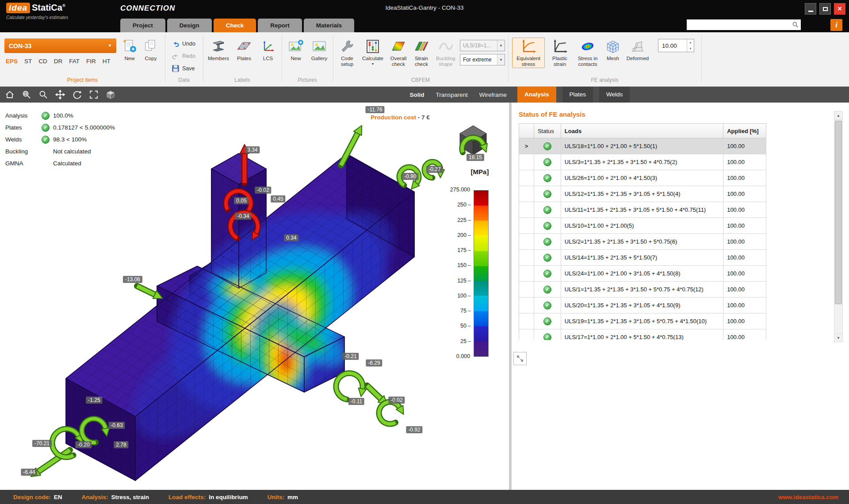 This screenshot has width=849, height=504. What do you see at coordinates (643, 335) in the screenshot?
I see `table-row: ✓ULS/17=1*1.00 + 2*1.00 + 5*1.50 + 4*0.7…` at bounding box center [643, 335].